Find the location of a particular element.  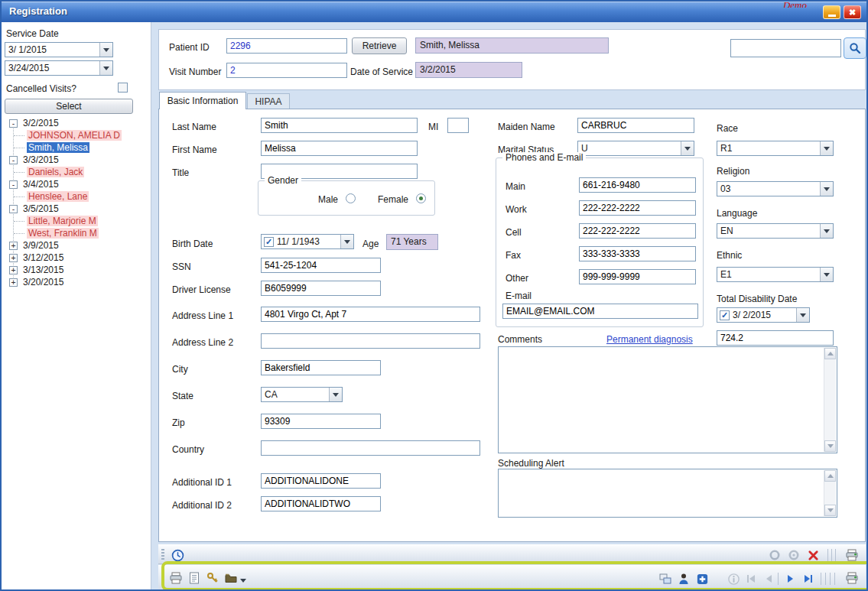

total-disability-checkbox is located at coordinates (725, 315).